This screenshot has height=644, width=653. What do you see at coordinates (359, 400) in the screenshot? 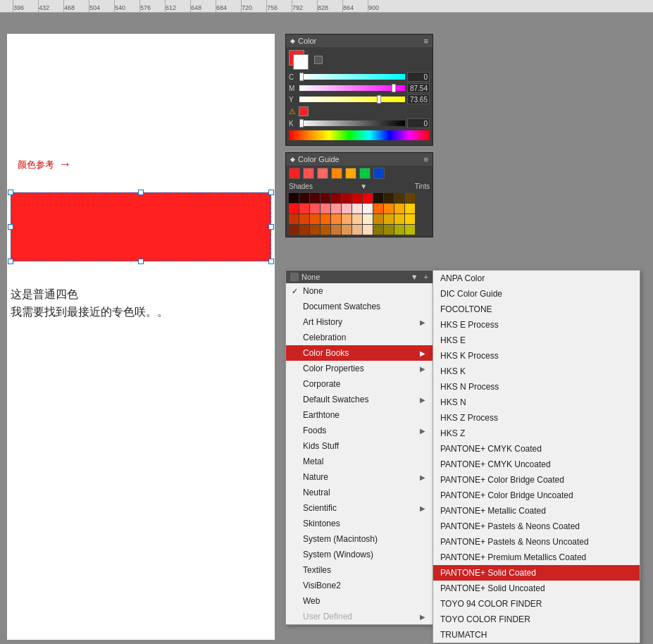
I see `menu-item-default-swatches: Default Swatches▶` at bounding box center [359, 400].